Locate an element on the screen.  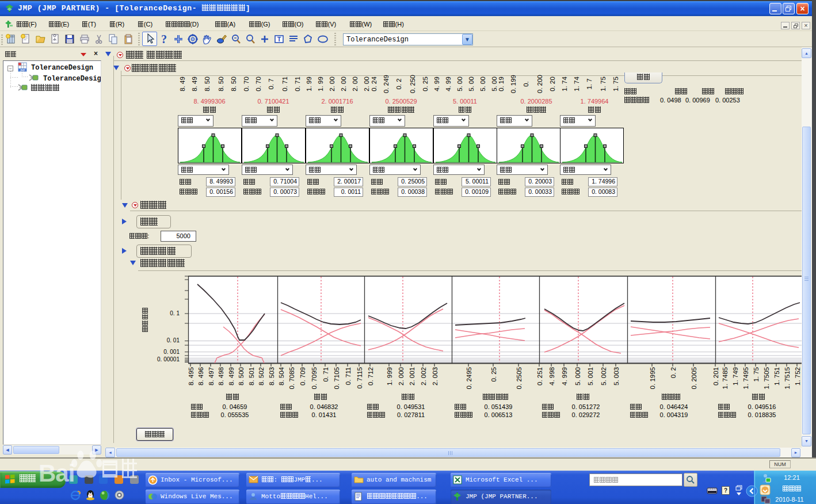
svg-text: 1. 7485 is located at coordinates (725, 378).